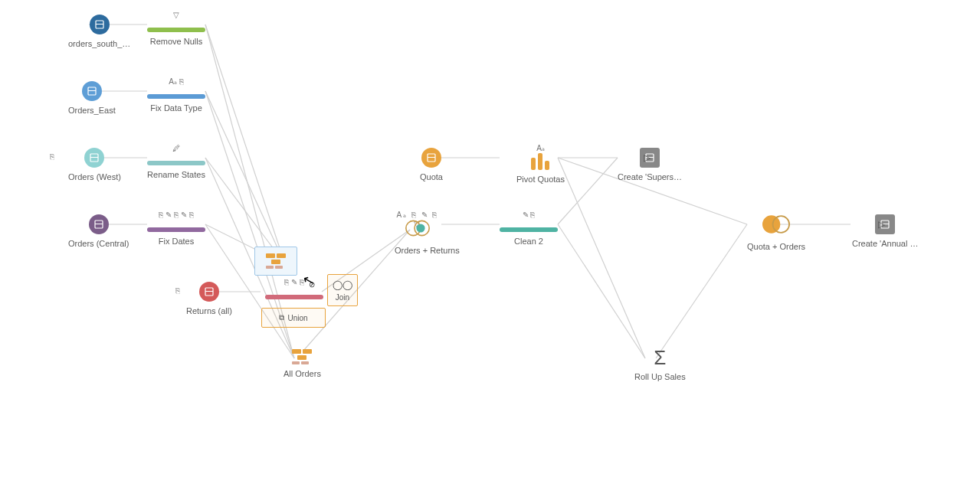  Describe the element at coordinates (92, 110) in the screenshot. I see `node-label: Orders_East` at that location.